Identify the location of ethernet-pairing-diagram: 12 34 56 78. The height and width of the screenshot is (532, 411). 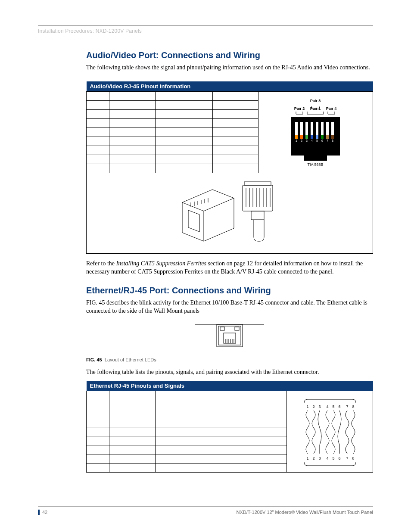
(330, 432).